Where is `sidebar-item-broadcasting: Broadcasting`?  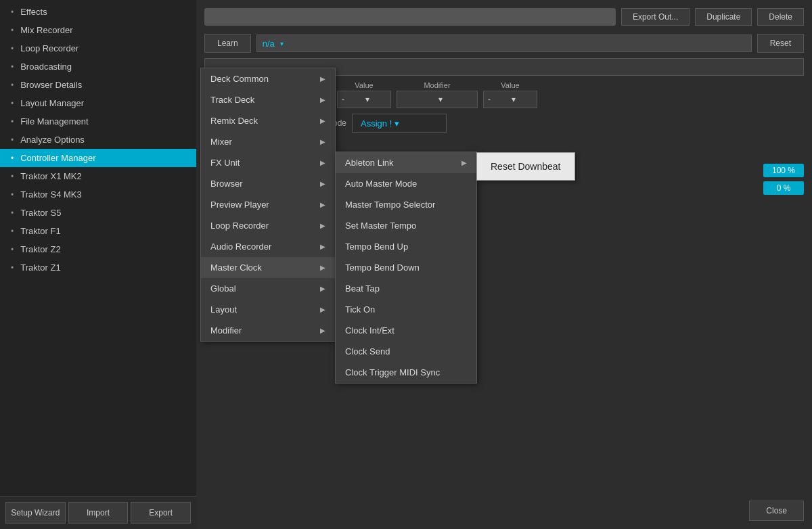 sidebar-item-broadcasting: Broadcasting is located at coordinates (98, 66).